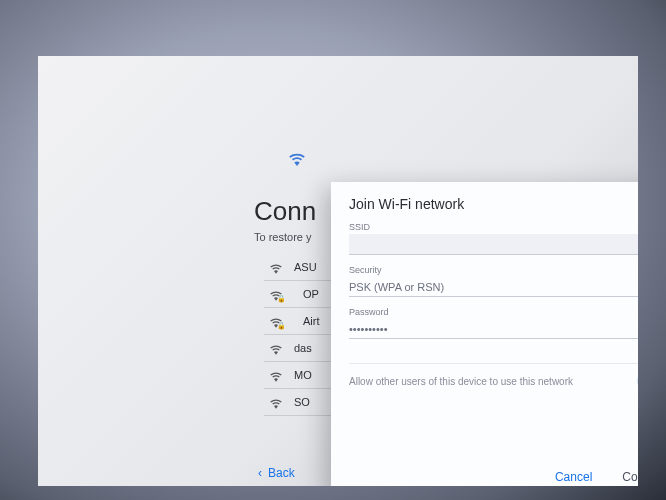 The height and width of the screenshot is (500, 666). Describe the element at coordinates (596, 477) in the screenshot. I see `dialog-actions: Cancel Connect` at that location.